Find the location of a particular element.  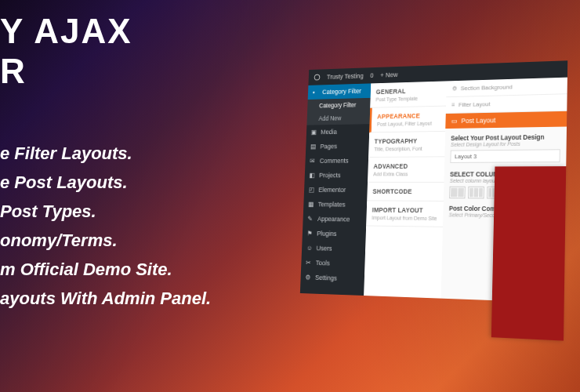

sidebar-item-pages: ▤Pages is located at coordinates (337, 146).